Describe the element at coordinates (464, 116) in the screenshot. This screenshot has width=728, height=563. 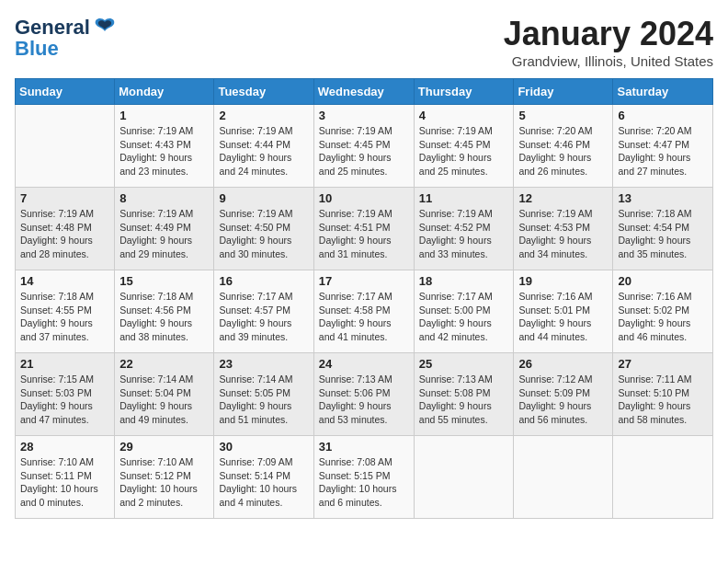
I see `day-number: 4` at that location.